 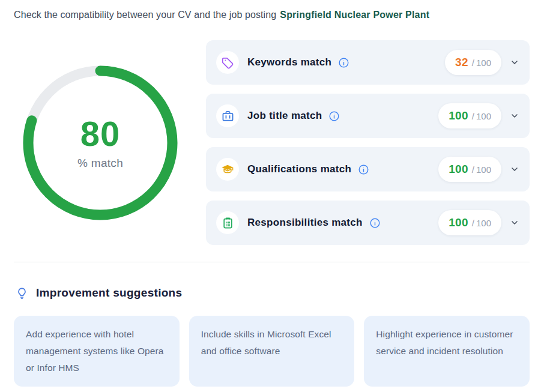 What do you see at coordinates (228, 62) in the screenshot?
I see `tag-icon` at bounding box center [228, 62].